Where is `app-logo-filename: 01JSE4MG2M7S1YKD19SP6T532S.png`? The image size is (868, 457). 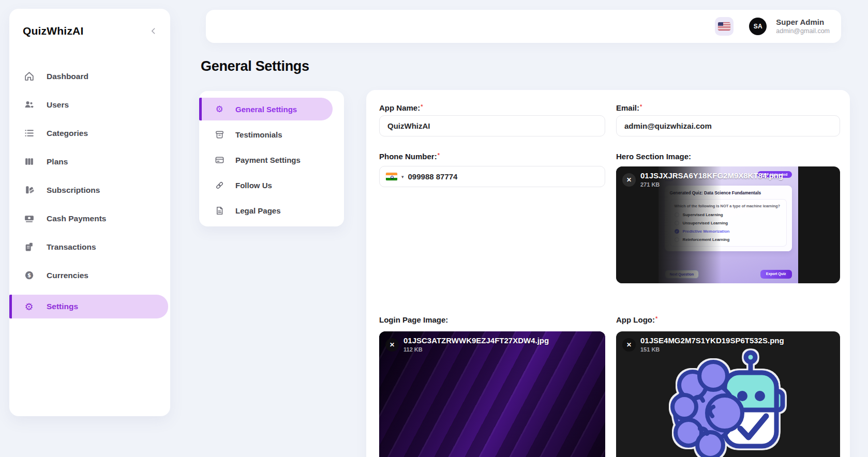 app-logo-filename: 01JSE4MG2M7S1YKD19SP6T532S.png is located at coordinates (712, 340).